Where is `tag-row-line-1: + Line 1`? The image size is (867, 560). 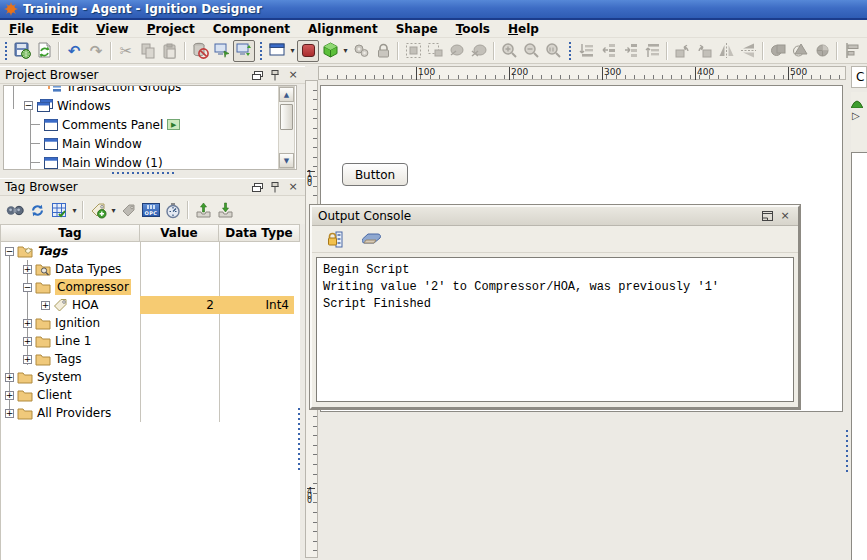
tag-row-line-1: + Line 1 is located at coordinates (150, 341).